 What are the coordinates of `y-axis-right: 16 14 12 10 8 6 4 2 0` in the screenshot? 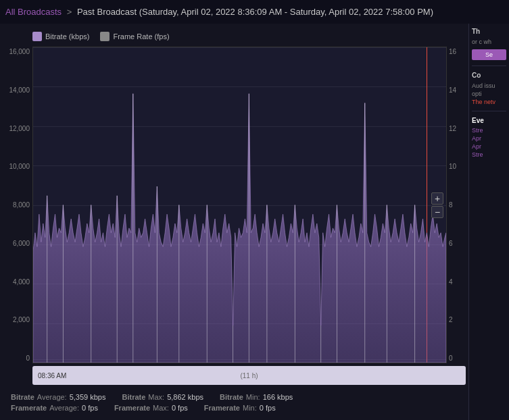 It's located at (456, 205).